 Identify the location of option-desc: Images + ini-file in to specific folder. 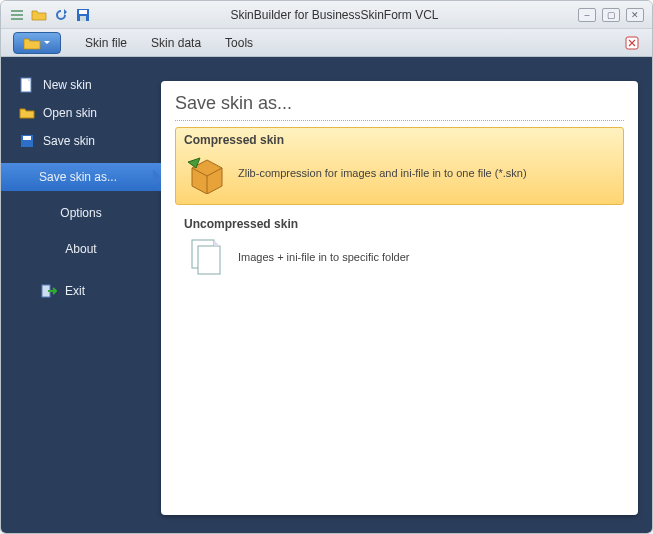
(324, 257).